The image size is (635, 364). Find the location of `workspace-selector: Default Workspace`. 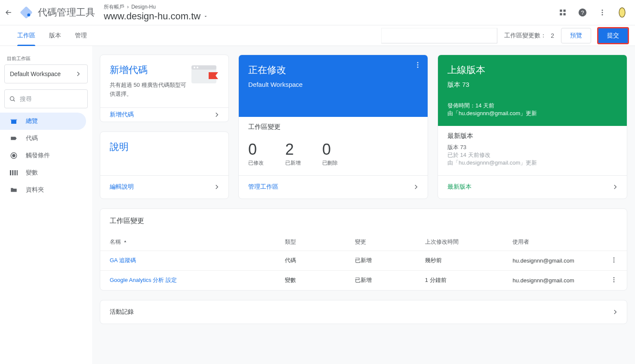

workspace-selector: Default Workspace is located at coordinates (46, 74).